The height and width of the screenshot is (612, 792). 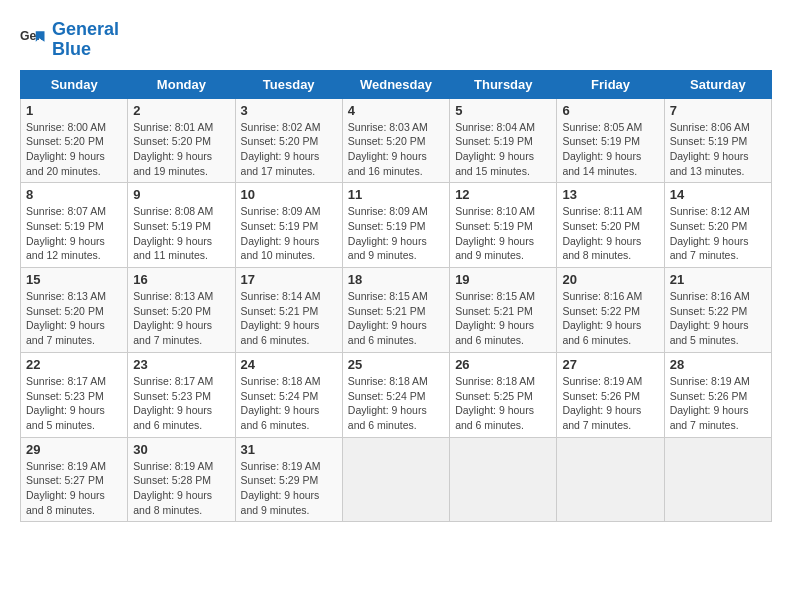 What do you see at coordinates (86, 29) in the screenshot?
I see `logo-general: General` at bounding box center [86, 29].